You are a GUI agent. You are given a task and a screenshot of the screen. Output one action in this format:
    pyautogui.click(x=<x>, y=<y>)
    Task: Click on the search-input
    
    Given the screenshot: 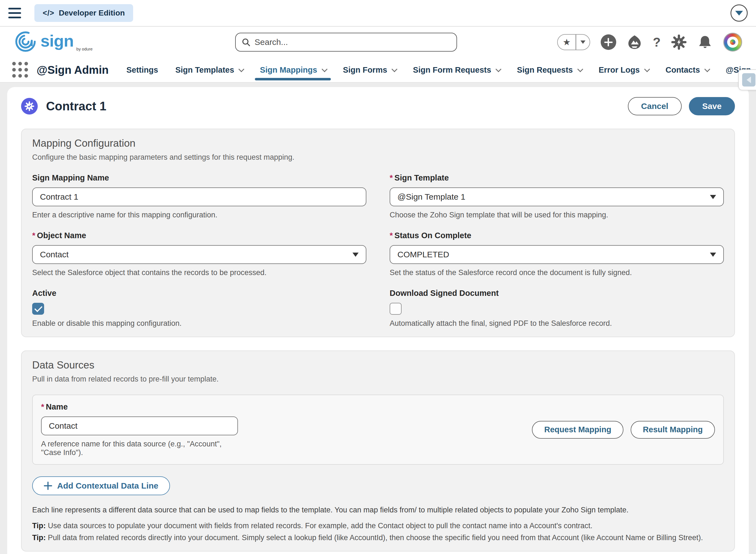 What is the action you would take?
    pyautogui.click(x=353, y=42)
    